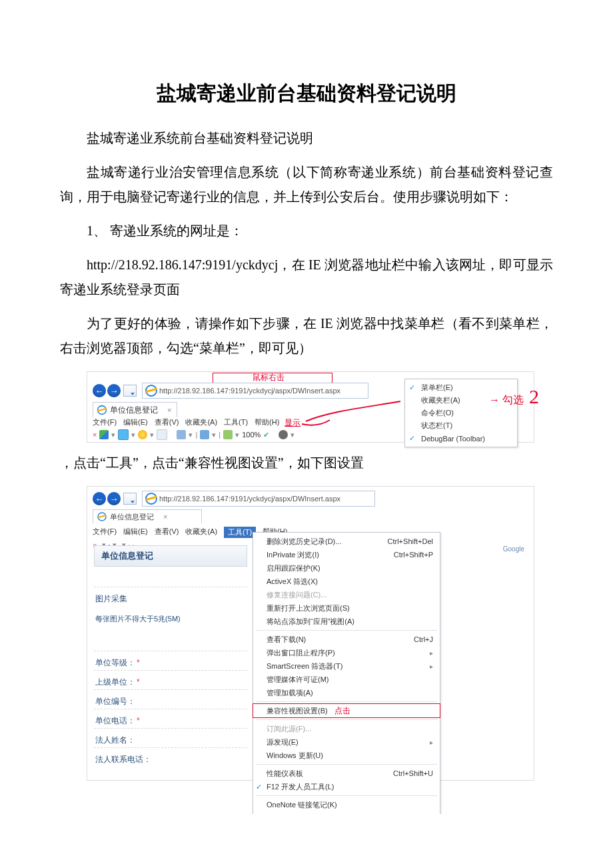 The height and width of the screenshot is (868, 613). What do you see at coordinates (346, 755) in the screenshot?
I see `tools-item: Windows 更新(U)` at bounding box center [346, 755].